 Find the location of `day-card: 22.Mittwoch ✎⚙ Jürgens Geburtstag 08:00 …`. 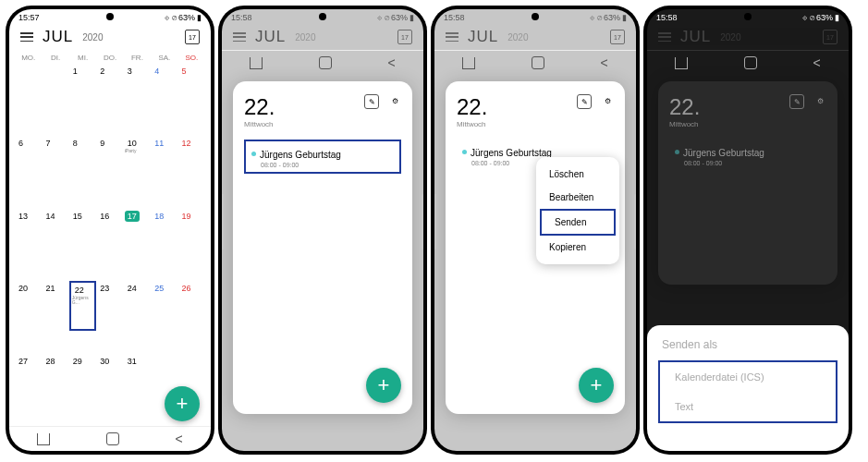

day-card: 22.Mittwoch ✎⚙ Jürgens Geburtstag 08:00 … is located at coordinates (323, 248).